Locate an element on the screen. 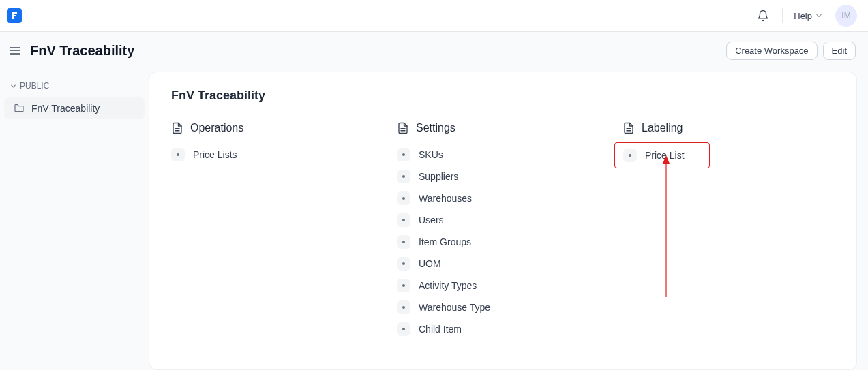 Image resolution: width=868 pixels, height=370 pixels. edit-button: Edit is located at coordinates (839, 50).